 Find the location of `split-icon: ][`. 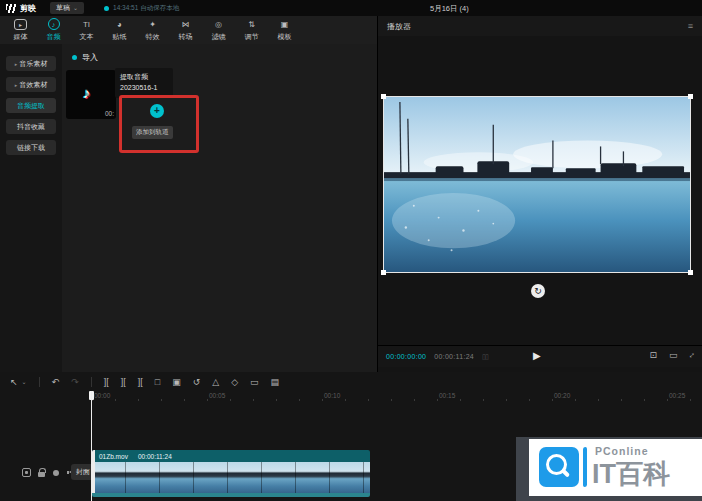

split-icon: ][ is located at coordinates (106, 382).